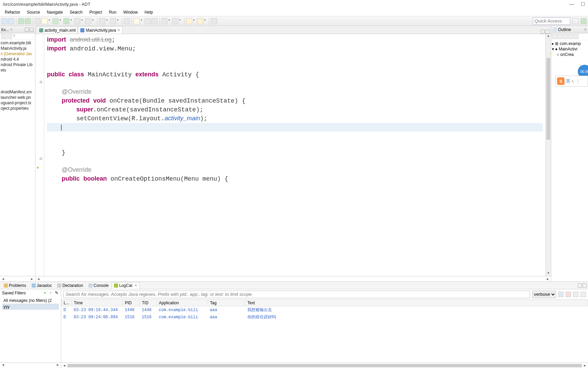 This screenshot has width=588, height=368. What do you see at coordinates (551, 54) in the screenshot?
I see `overview-warning-marker` at bounding box center [551, 54].